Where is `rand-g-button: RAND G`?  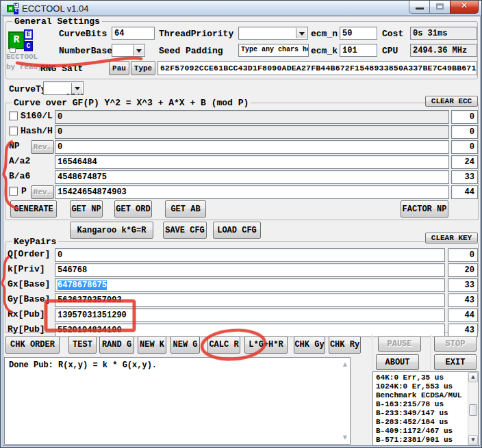
rand-g-button: RAND G is located at coordinates (116, 345).